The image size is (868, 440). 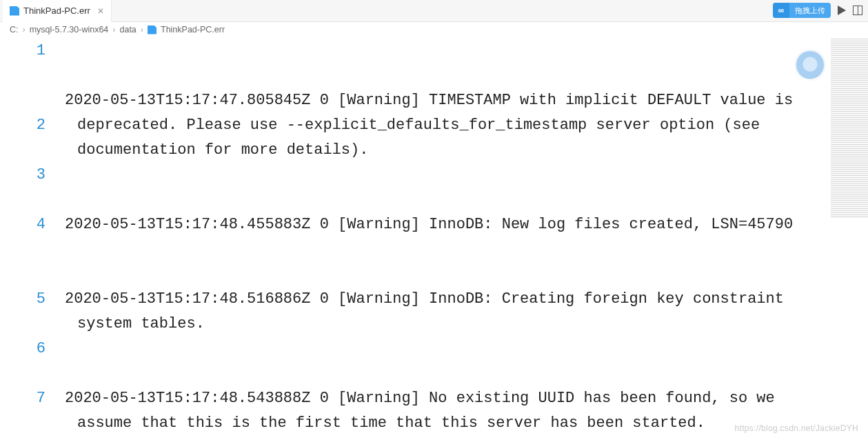 I want to click on line-number: 5, so click(x=23, y=299).